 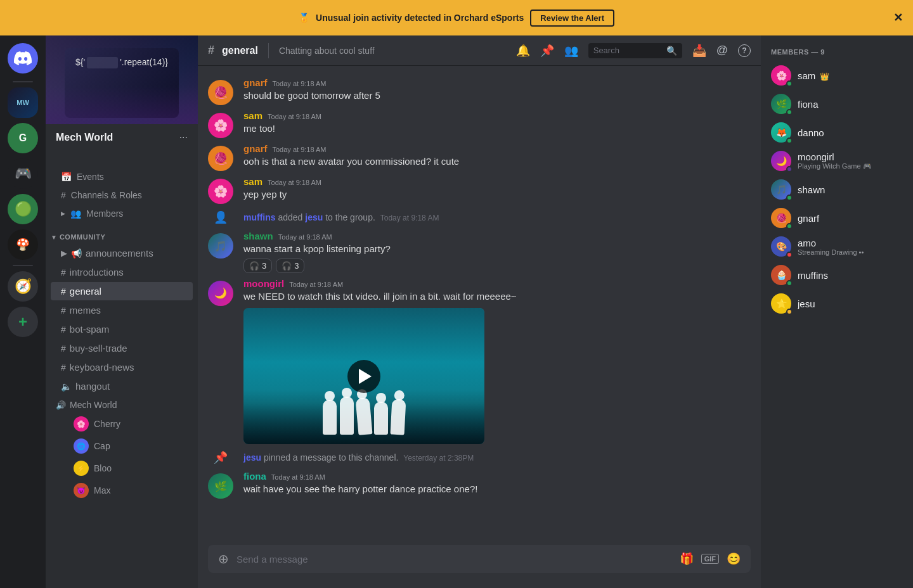 I want to click on events-icon: 📅, so click(x=66, y=177).